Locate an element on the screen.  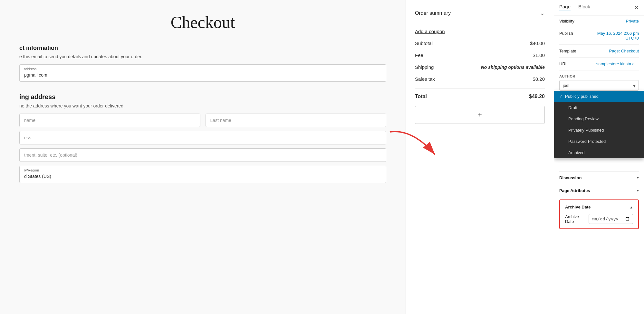
check-icon: ✓ is located at coordinates (561, 97).